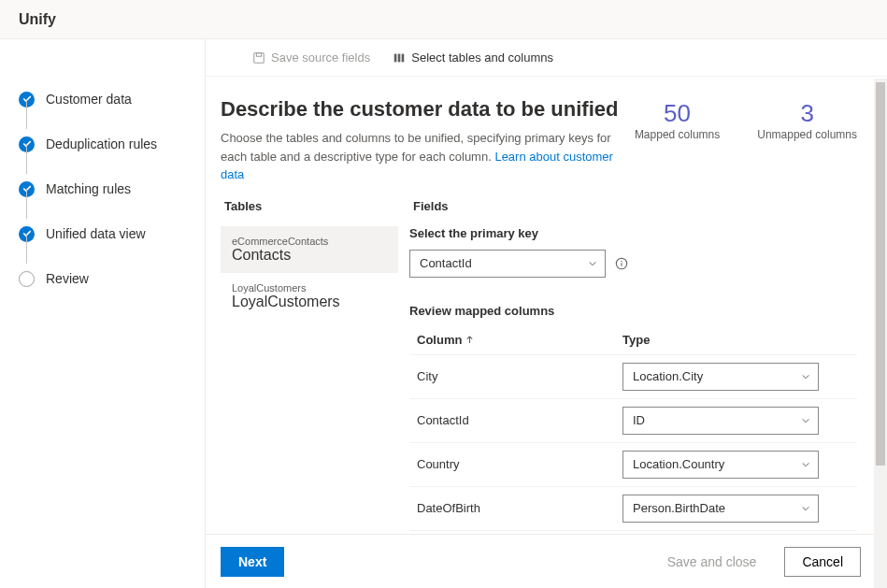 The width and height of the screenshot is (887, 588). What do you see at coordinates (677, 114) in the screenshot?
I see `stat-number: 50` at bounding box center [677, 114].